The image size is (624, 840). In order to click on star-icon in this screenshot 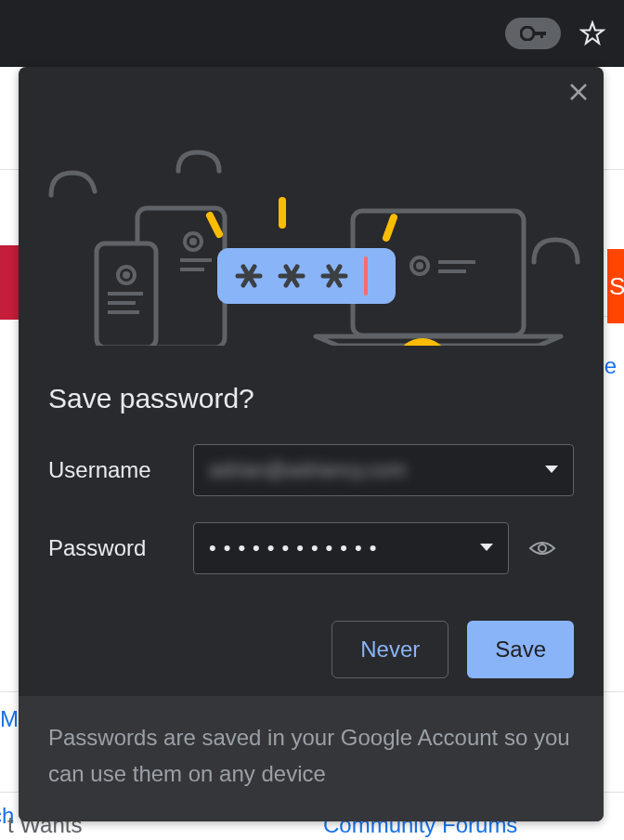, I will do `click(592, 33)`.